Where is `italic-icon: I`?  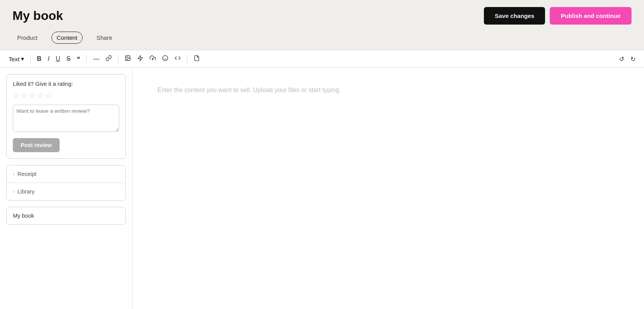
italic-icon: I is located at coordinates (48, 59).